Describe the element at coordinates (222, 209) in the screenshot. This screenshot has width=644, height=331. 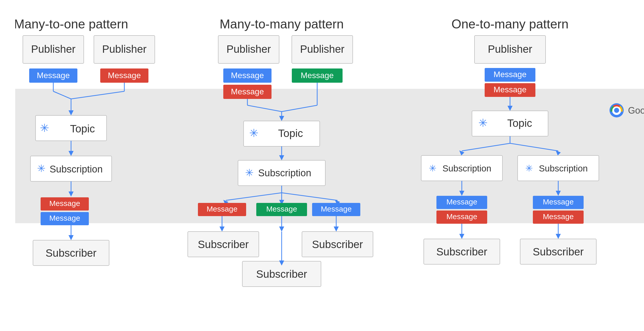
I see `p2-out-msg1-label: Message` at that location.